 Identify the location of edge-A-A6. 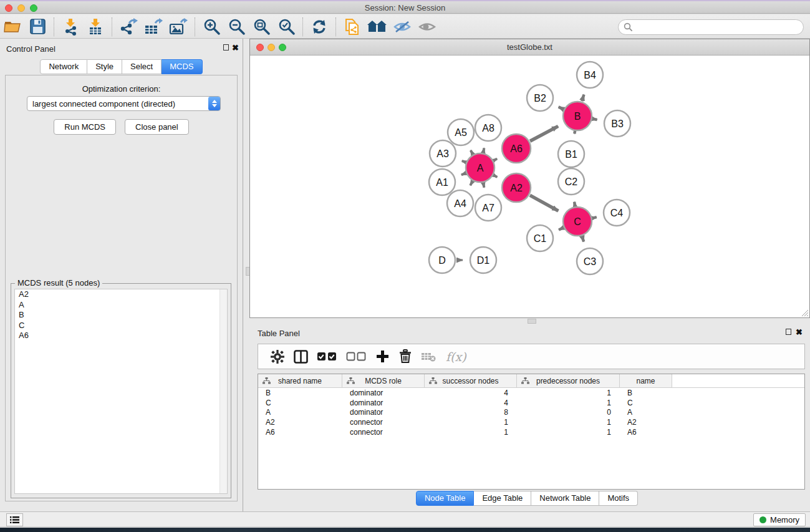
(495, 160).